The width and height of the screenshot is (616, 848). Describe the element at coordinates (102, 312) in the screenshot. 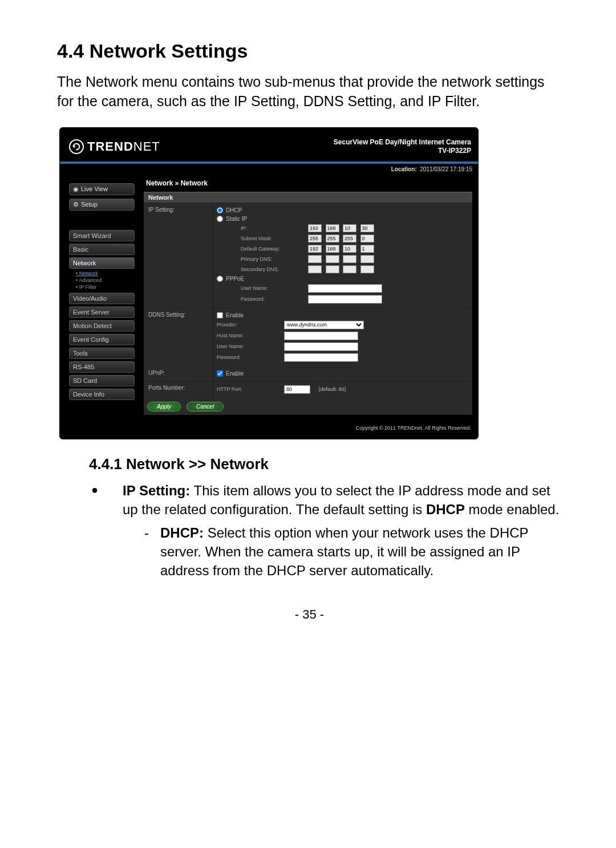

I see `sidebar-item-event-server: Event Server` at that location.